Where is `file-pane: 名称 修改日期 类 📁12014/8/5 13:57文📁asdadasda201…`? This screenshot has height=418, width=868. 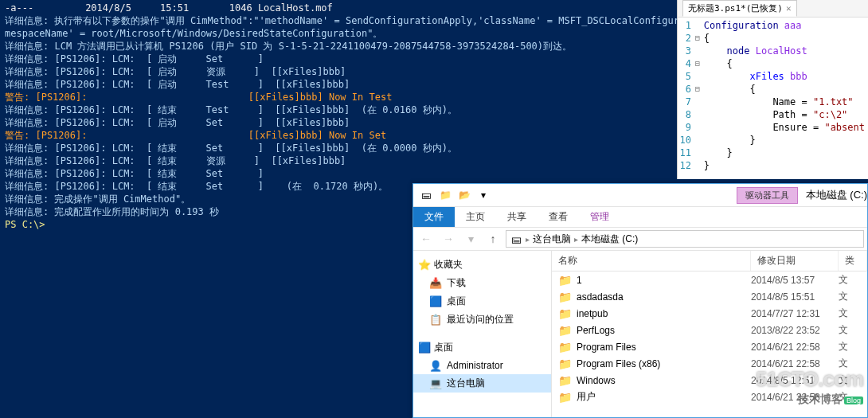 file-pane: 名称 修改日期 类 📁12014/8/5 13:57文📁asdadasda201… is located at coordinates (710, 334).